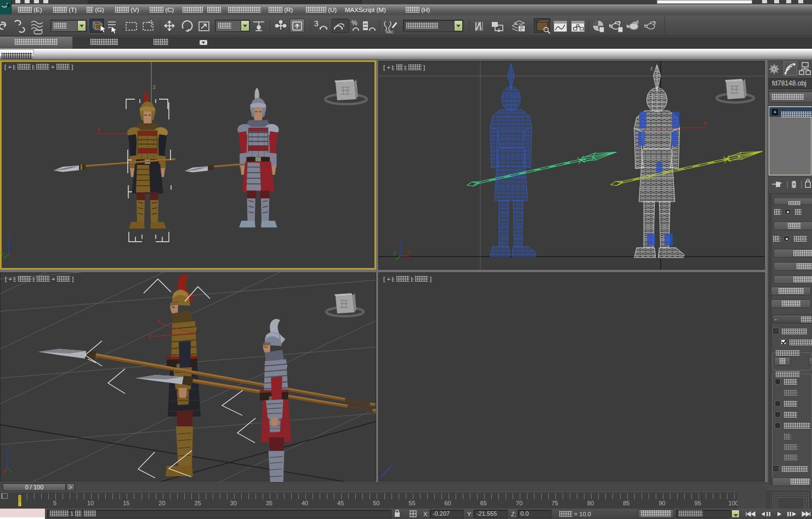 The width and height of the screenshot is (812, 519). I want to click on svg-text: 3, so click(316, 24).